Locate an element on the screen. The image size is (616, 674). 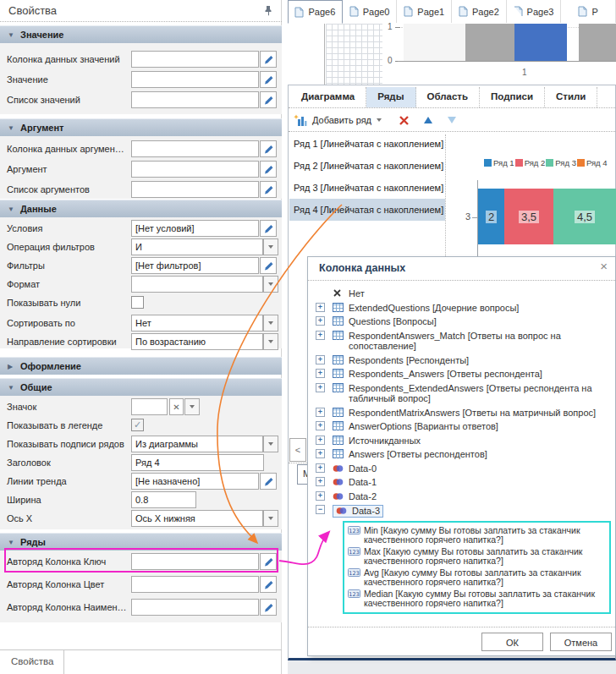
delete-series-icon is located at coordinates (404, 120).